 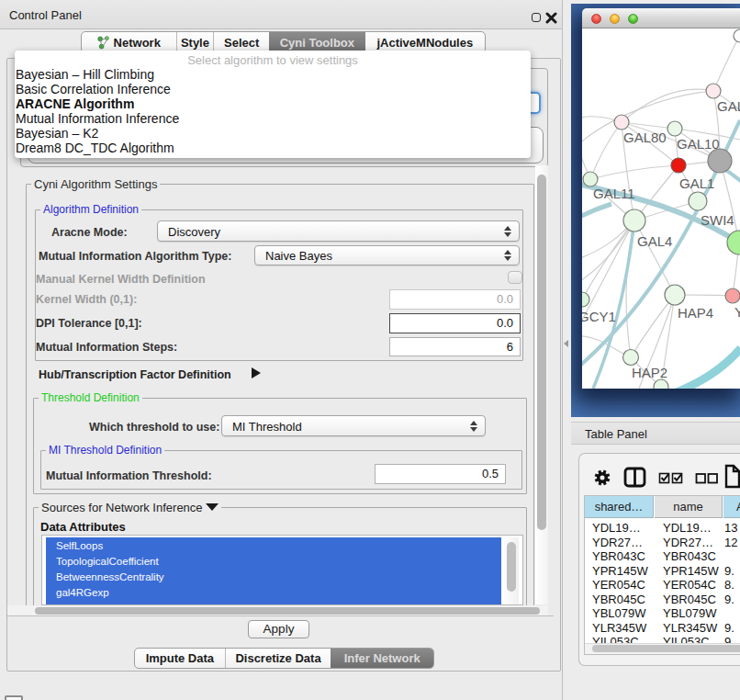 What do you see at coordinates (698, 143) in the screenshot?
I see `svg-text: GAL10` at bounding box center [698, 143].